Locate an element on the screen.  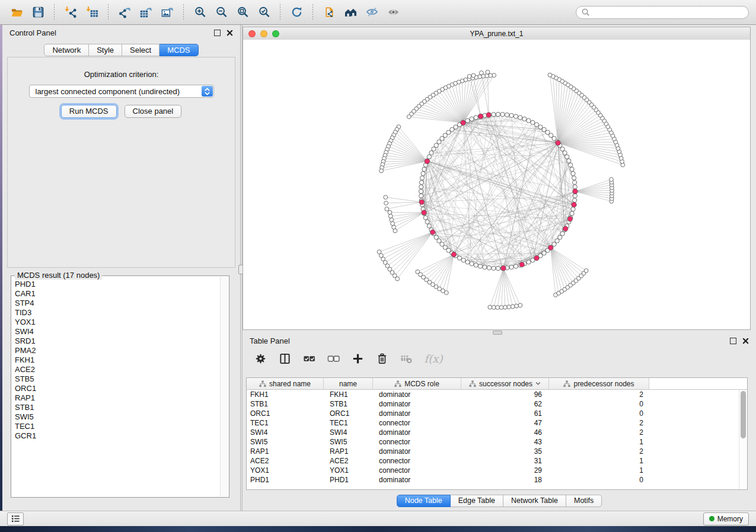
cell-name: YOX1 is located at coordinates (349, 470).